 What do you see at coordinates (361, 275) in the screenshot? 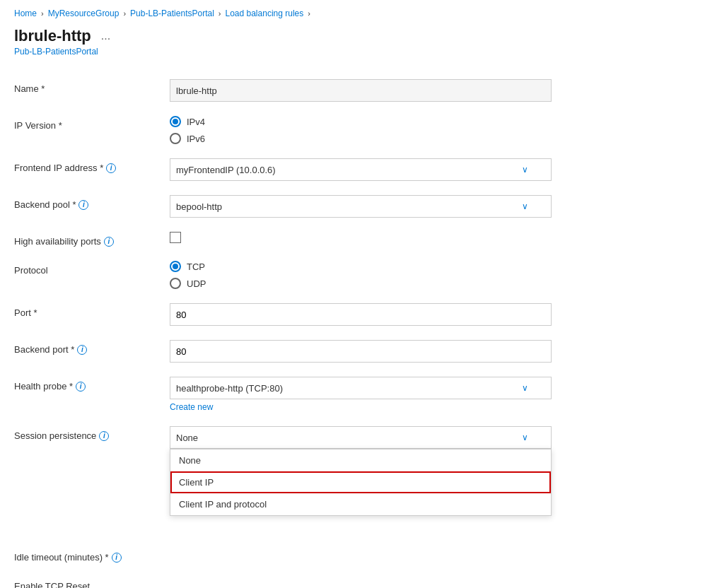
I see `protocol-radio-group: TCP UDP` at bounding box center [361, 275].